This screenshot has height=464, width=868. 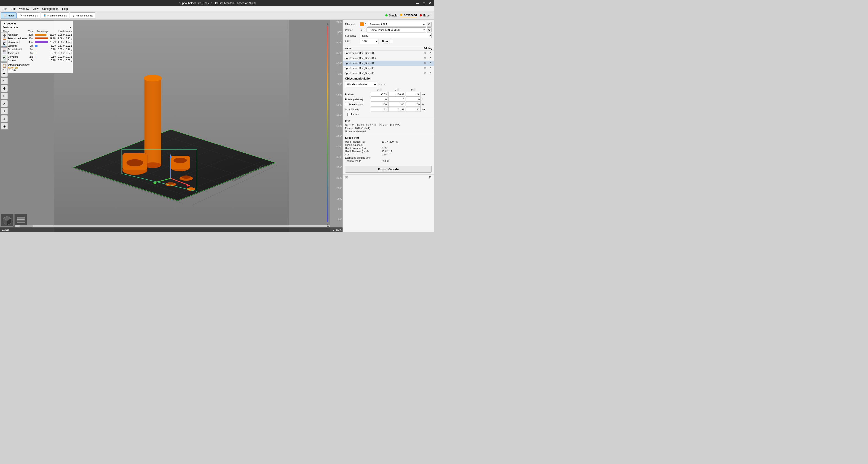 What do you see at coordinates (413, 94) in the screenshot?
I see `position-z-input` at bounding box center [413, 94].